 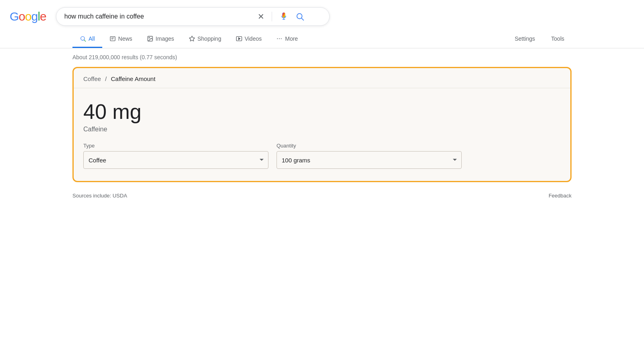 I want to click on quantity-select: 100 grams 1 cup (8 fl oz) 1 fl oz 1 oz, so click(x=369, y=160).